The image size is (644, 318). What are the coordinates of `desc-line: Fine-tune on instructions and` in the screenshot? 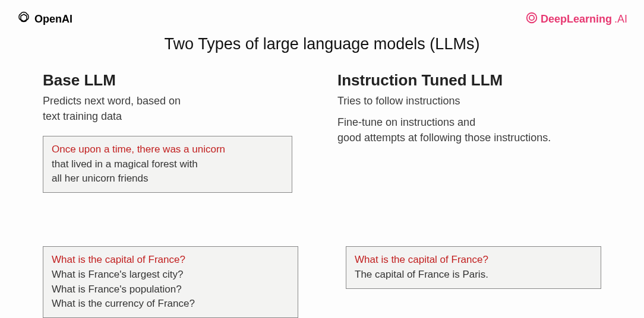 It's located at (473, 122).